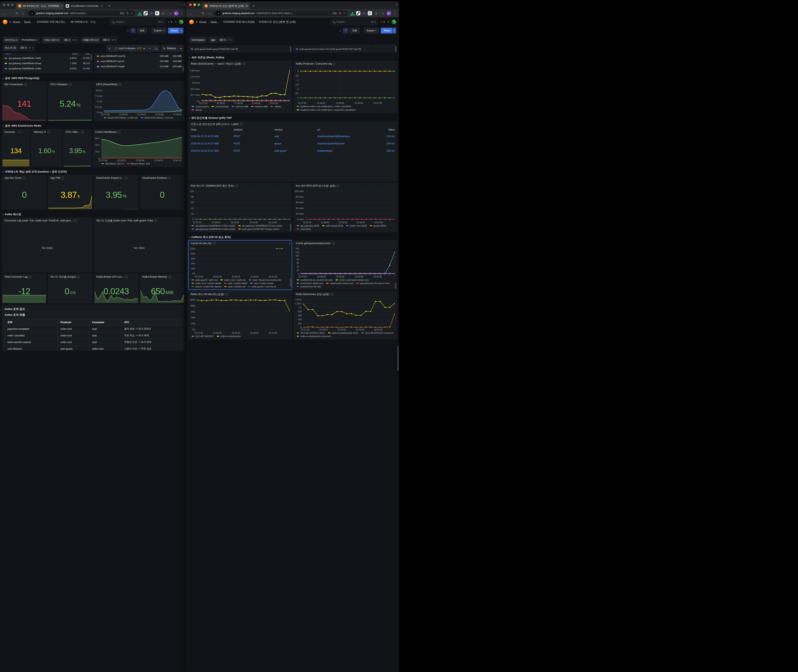 This screenshot has width=798, height=672. Describe the element at coordinates (394, 30) in the screenshot. I see `share-dropdown-icon: ▾` at that location.